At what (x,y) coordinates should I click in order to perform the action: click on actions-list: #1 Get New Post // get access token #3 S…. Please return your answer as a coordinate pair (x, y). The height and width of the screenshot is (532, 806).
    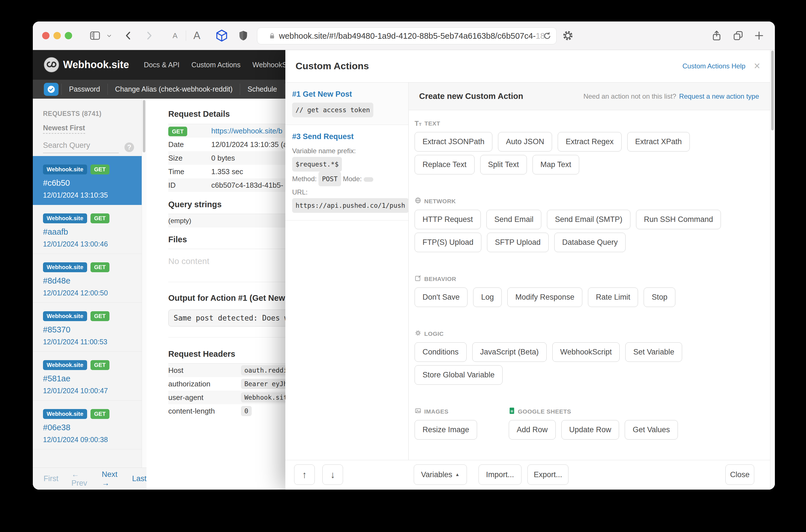
    Looking at the image, I should click on (347, 271).